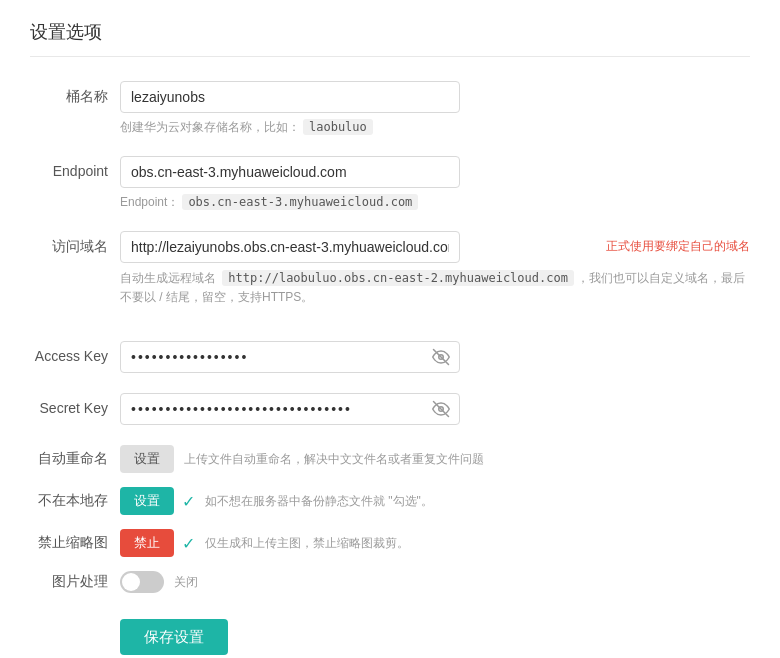 The width and height of the screenshot is (780, 658). I want to click on endpoint-input, so click(290, 172).